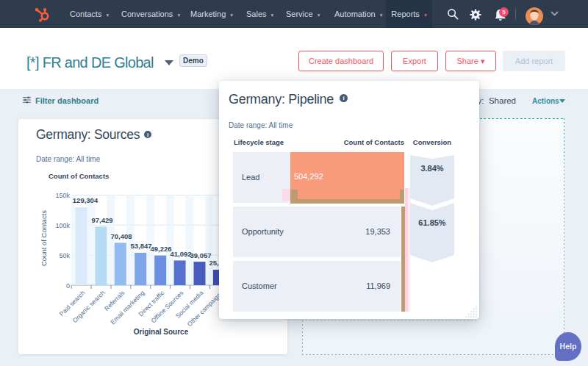  What do you see at coordinates (65, 256) in the screenshot?
I see `svg-text: 50k` at bounding box center [65, 256].